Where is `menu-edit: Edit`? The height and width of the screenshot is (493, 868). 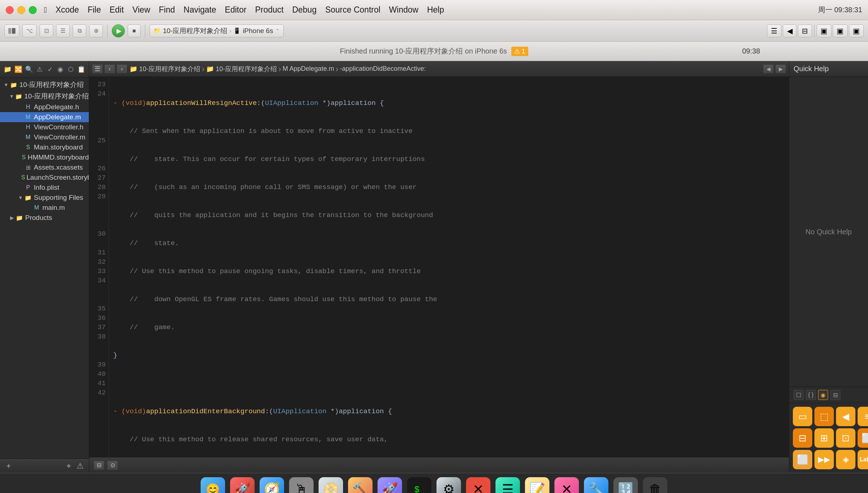 menu-edit: Edit is located at coordinates (117, 10).